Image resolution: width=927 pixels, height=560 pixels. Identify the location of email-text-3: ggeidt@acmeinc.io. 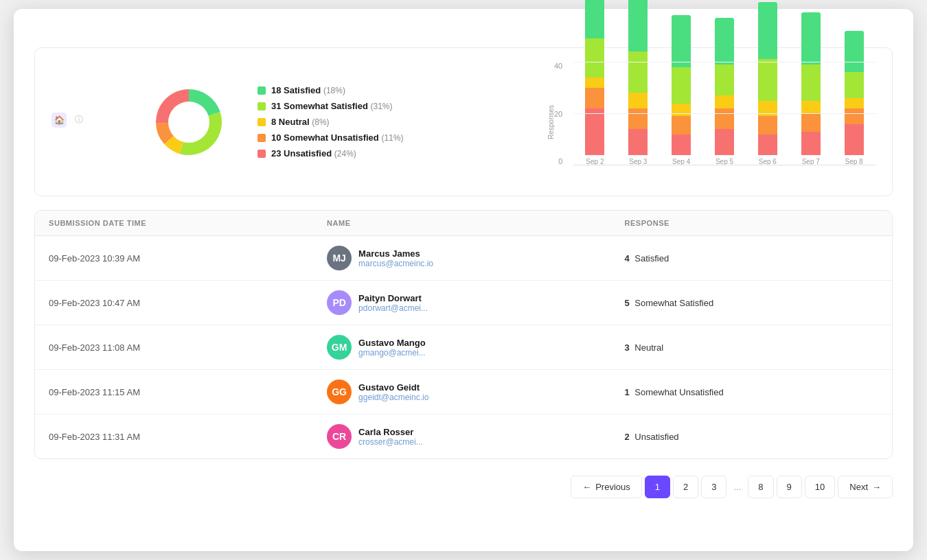
(393, 397).